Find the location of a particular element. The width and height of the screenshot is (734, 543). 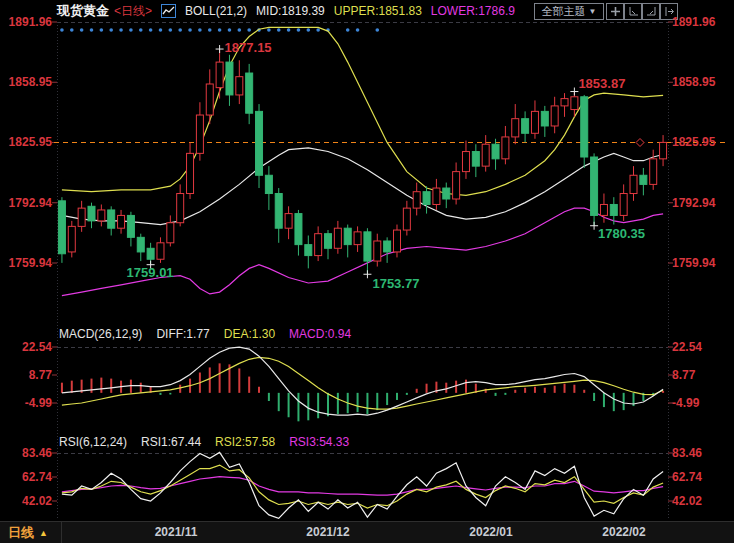

macd-value: MACD:0.94 is located at coordinates (320, 334).